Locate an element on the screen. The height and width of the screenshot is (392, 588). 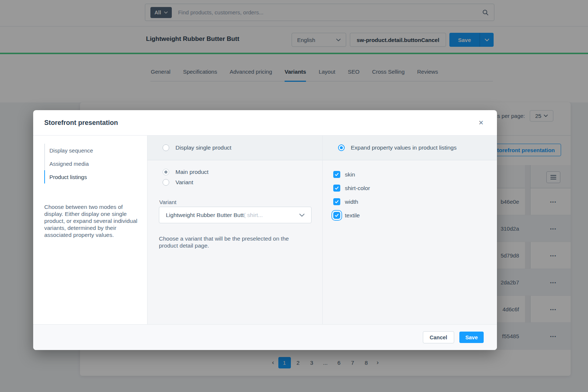
chevron-down-icon is located at coordinates (302, 215).